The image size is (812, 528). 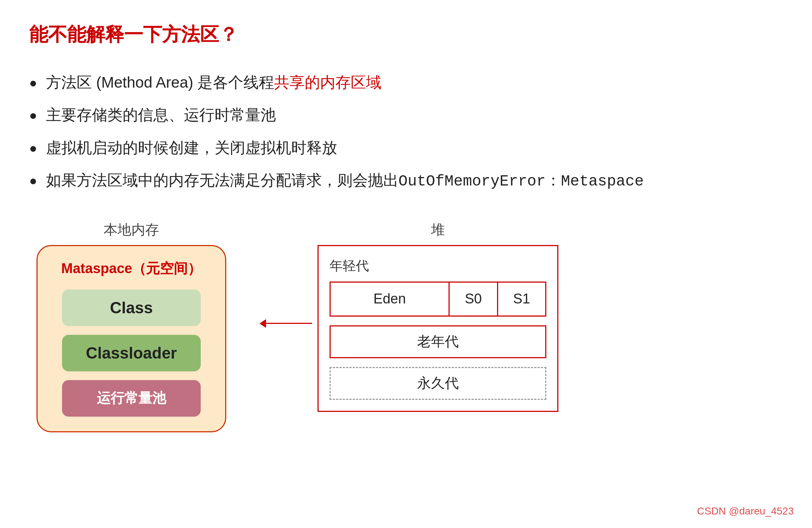 I want to click on watermark: CSDN @dareu_4523, so click(x=745, y=511).